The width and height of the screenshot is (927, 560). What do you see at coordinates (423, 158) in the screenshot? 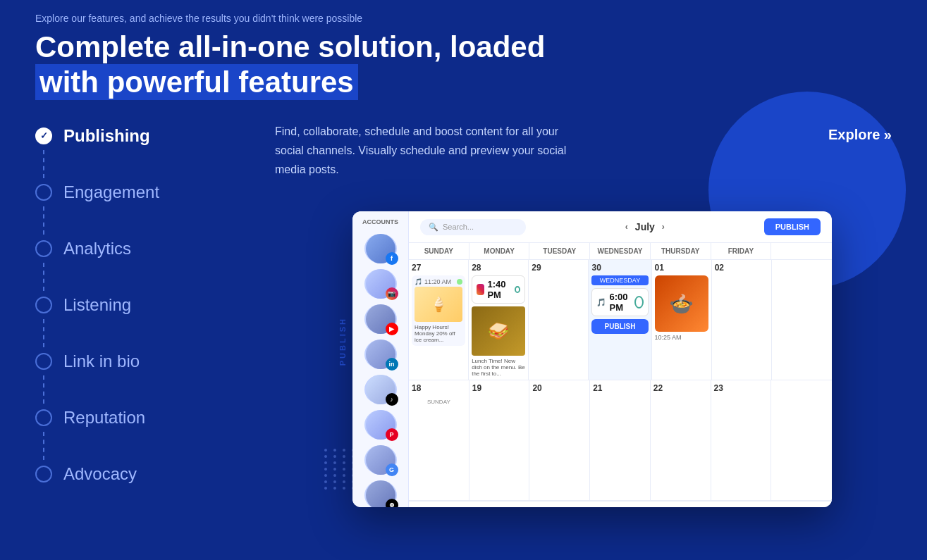
I see `feature-description-area: Find, collaborate, schedule and boost co…` at bounding box center [423, 158].